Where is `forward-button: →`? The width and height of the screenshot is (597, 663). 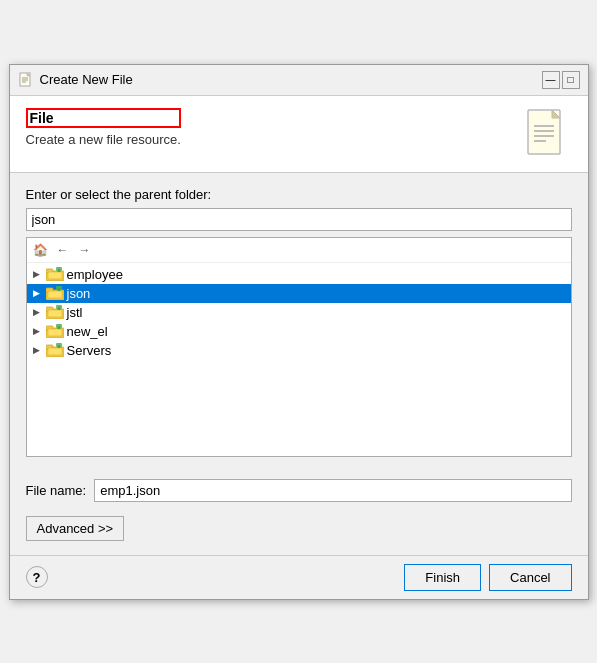 forward-button: → is located at coordinates (85, 250).